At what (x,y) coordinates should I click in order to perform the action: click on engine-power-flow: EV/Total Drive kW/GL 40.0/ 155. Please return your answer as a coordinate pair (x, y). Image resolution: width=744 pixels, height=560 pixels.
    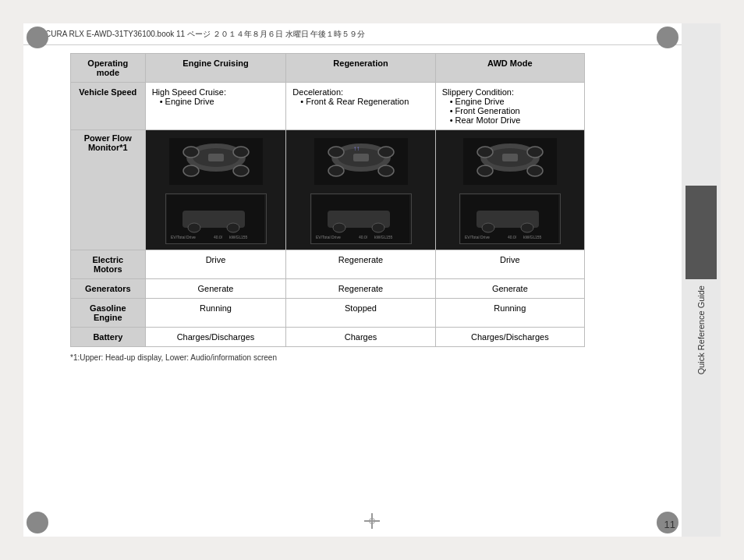
    Looking at the image, I should click on (215, 190).